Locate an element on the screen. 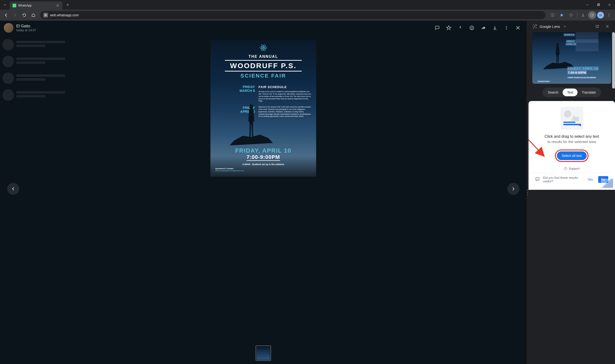 The width and height of the screenshot is (615, 364). lens-results-area: Click and drag to select any text to res… is located at coordinates (572, 145).